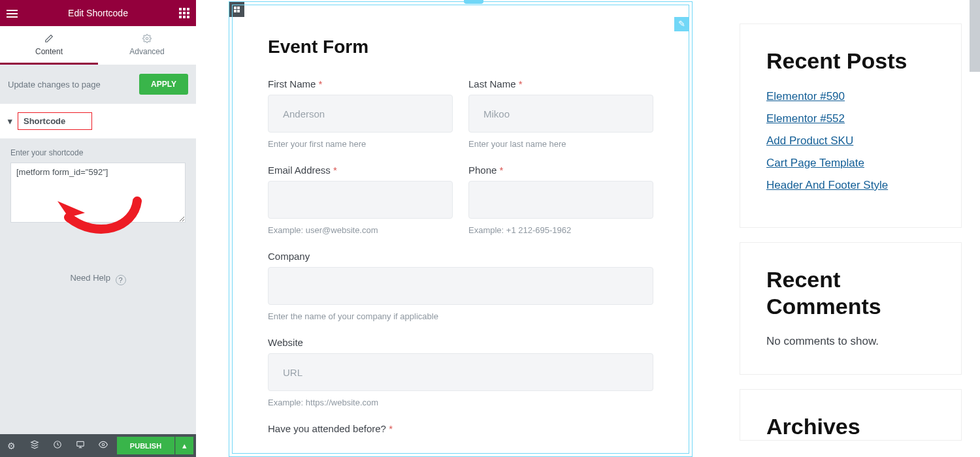 The image size is (980, 457). I want to click on last-name-hint: Enter your last name here, so click(561, 144).